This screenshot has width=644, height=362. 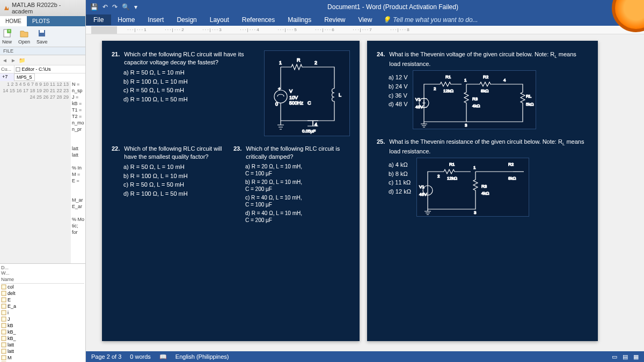 What do you see at coordinates (163, 357) in the screenshot?
I see `status-proofing-icon: 📖` at bounding box center [163, 357].